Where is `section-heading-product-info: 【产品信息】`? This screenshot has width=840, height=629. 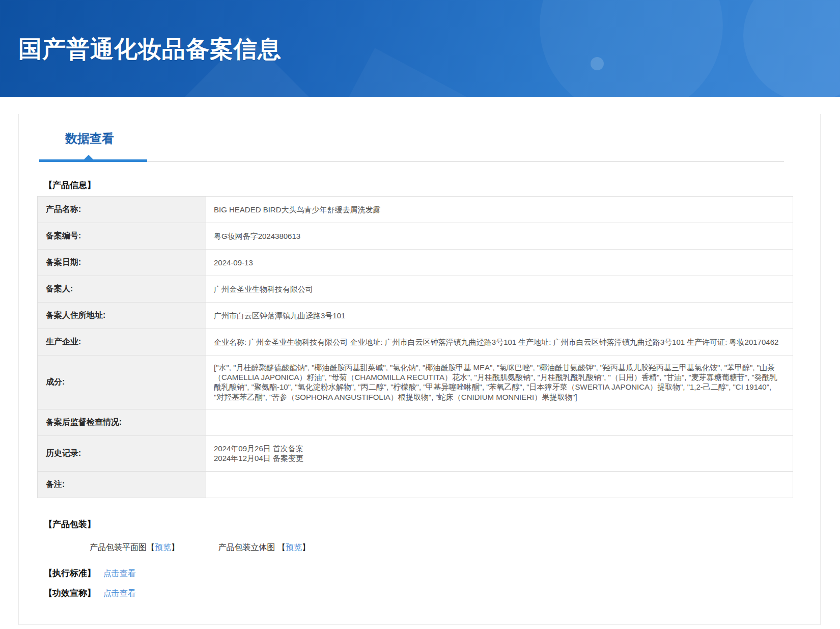 section-heading-product-info: 【产品信息】 is located at coordinates (432, 185).